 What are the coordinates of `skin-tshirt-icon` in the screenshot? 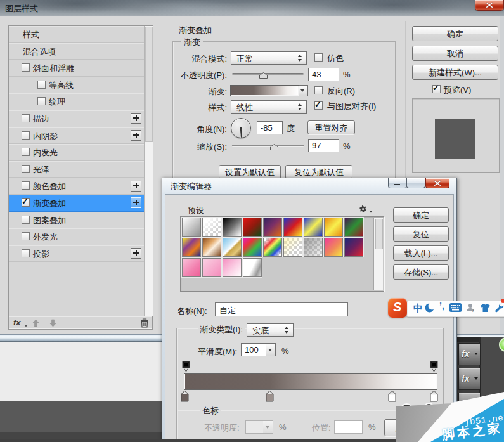 It's located at (486, 309).